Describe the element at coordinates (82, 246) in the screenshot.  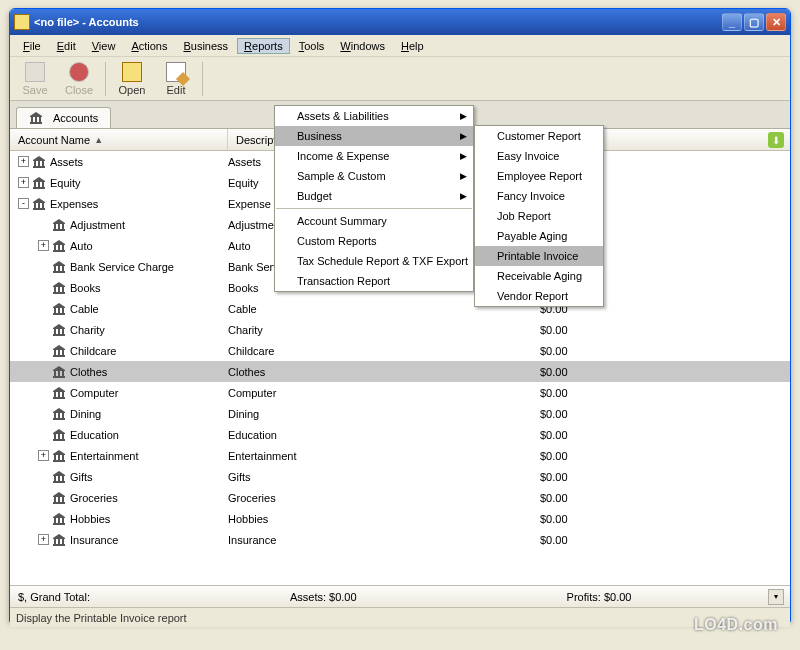
I see `account-name: Auto` at that location.